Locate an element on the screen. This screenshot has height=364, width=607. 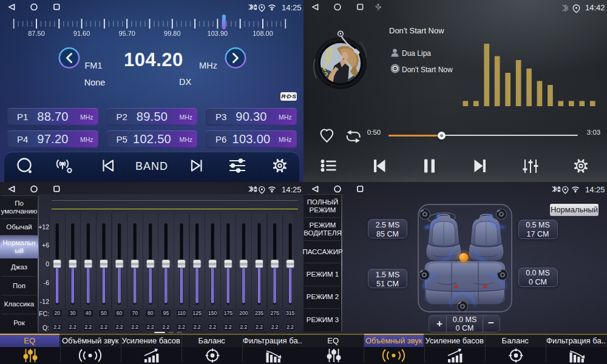
svg-text: 99.80 is located at coordinates (172, 33).